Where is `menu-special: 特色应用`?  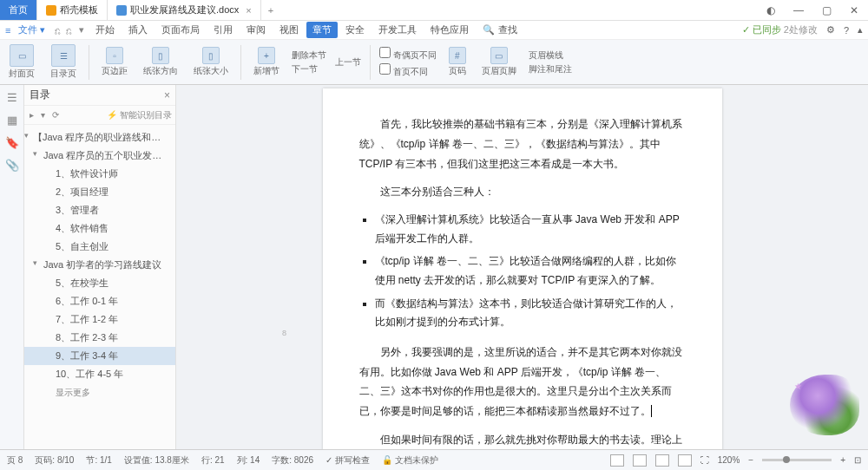
menu-special: 特色应用 is located at coordinates (450, 29).